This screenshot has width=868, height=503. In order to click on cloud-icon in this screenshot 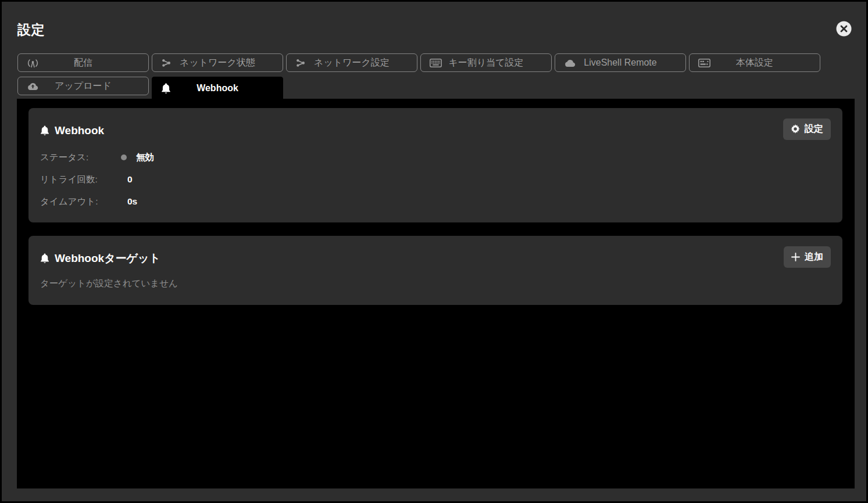, I will do `click(570, 63)`.